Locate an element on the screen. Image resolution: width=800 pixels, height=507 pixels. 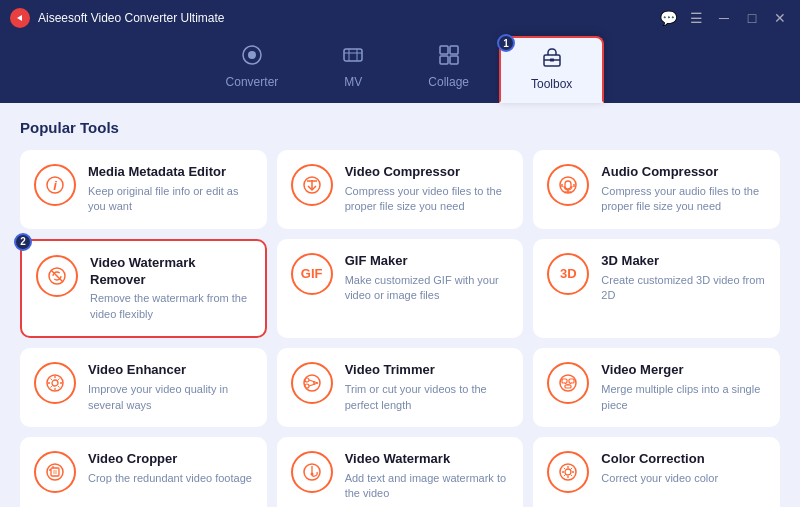
tool-desc-media-metadata: Keep original file info or edit as you w… is located at coordinates (170, 200).